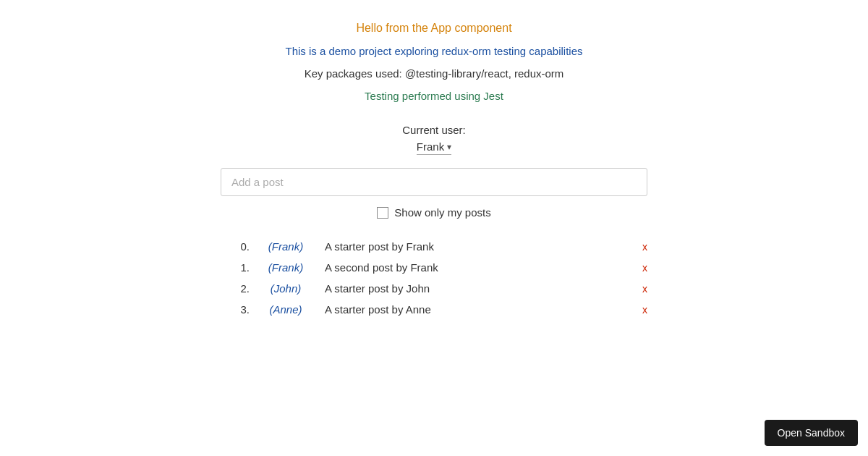 The height and width of the screenshot is (456, 868). What do you see at coordinates (239, 310) in the screenshot?
I see `post-index: 3.` at bounding box center [239, 310].